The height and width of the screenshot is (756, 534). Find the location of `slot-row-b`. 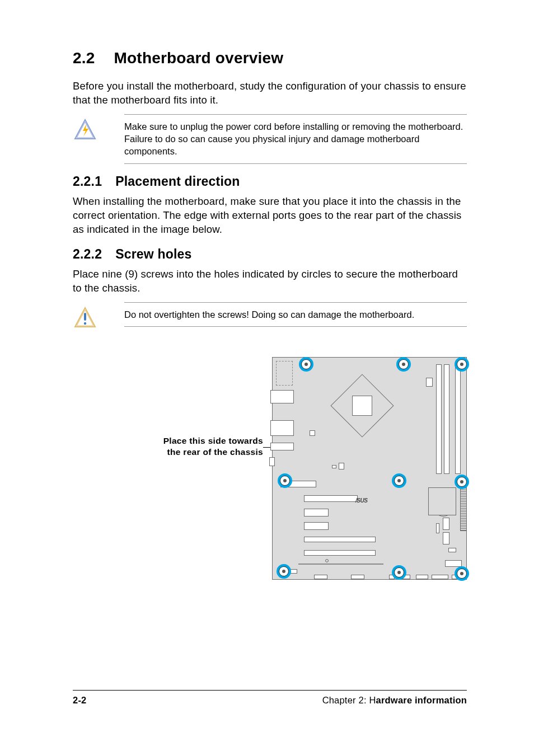

slot-row-b is located at coordinates (331, 499).